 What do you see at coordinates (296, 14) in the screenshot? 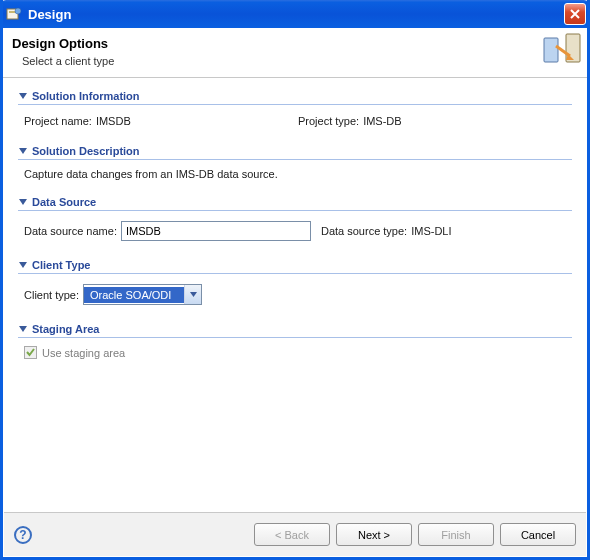
I see `window-title: Design` at bounding box center [296, 14].